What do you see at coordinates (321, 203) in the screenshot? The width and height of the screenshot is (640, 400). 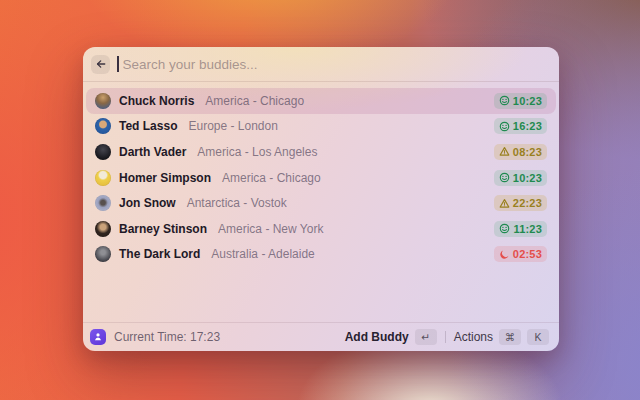 I see `buddy-row-jon-snow: Jon Snow Antarctica - Vostok 22:23` at bounding box center [321, 203].